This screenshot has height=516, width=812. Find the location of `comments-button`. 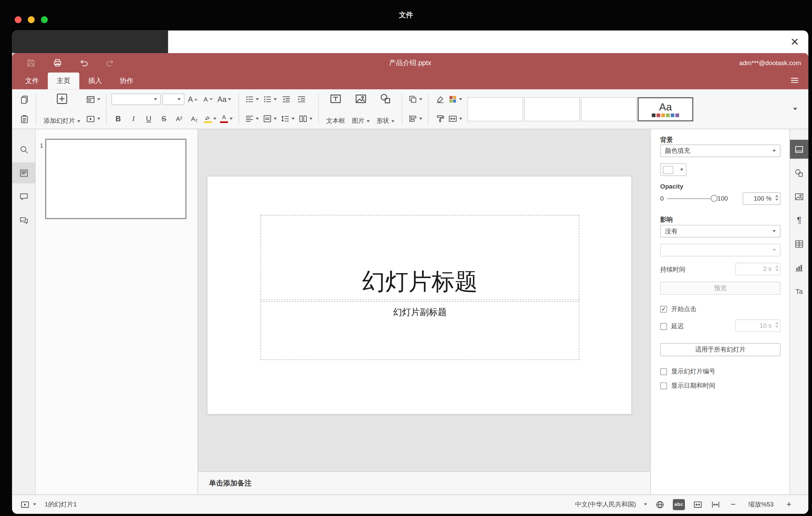

comments-button is located at coordinates (24, 197).